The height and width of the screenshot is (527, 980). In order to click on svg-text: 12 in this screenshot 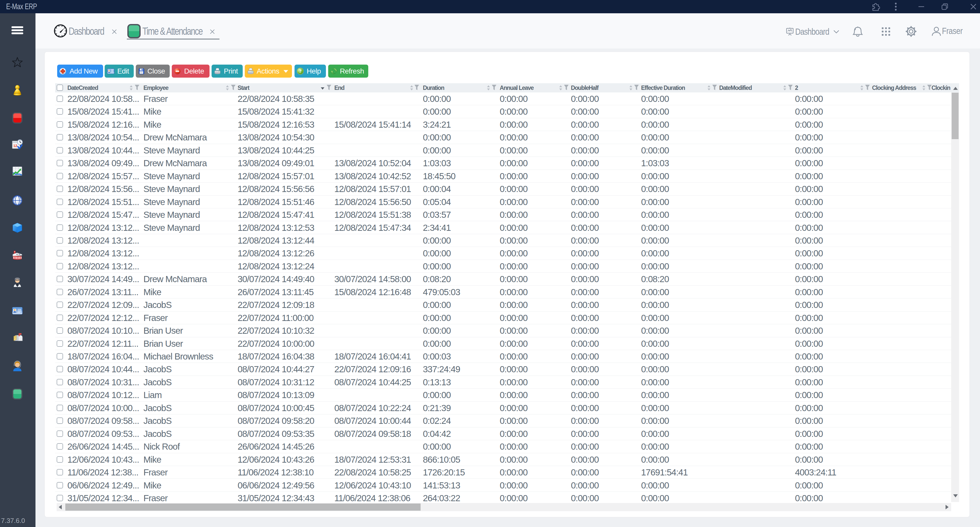, I will do `click(15, 146)`.